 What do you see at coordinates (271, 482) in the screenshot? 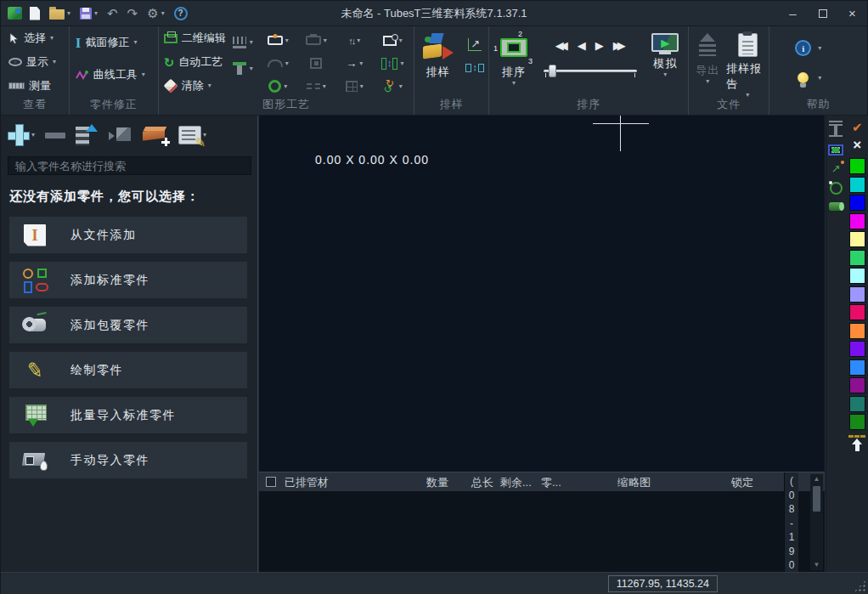
I see `select-all-checkbox` at bounding box center [271, 482].